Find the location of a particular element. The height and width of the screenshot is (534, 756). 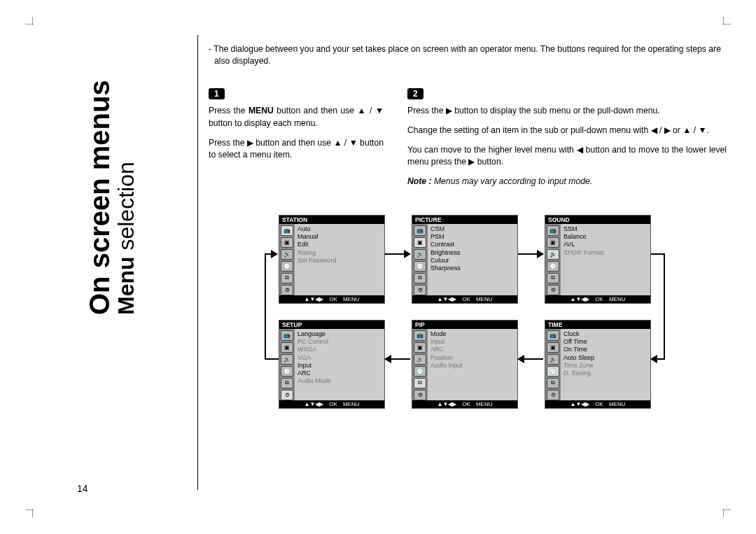

menu-item-list: CSMPSMContrastBrightnessColourSharpness is located at coordinates (472, 260).